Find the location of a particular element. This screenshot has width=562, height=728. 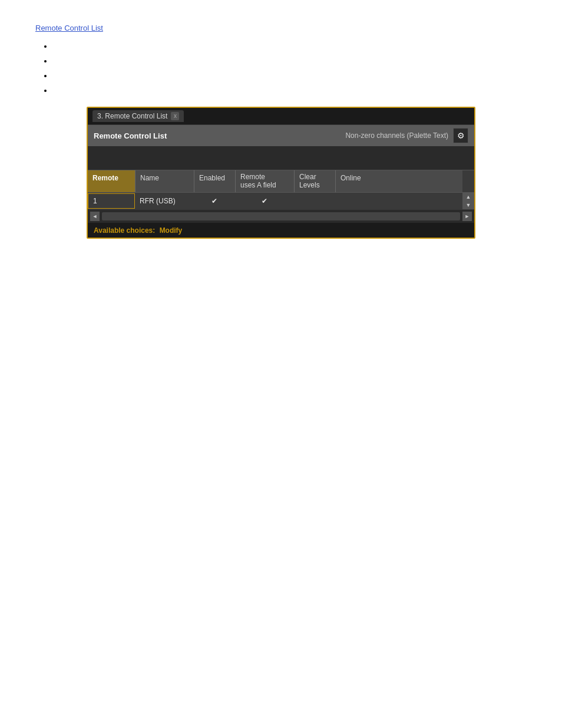

available-choices-action: Modify is located at coordinates (171, 230).